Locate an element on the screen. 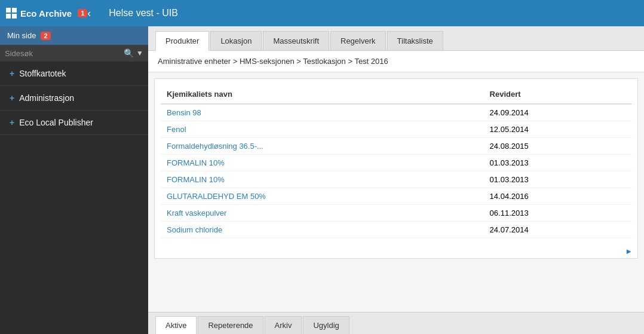 The width and height of the screenshot is (644, 334). main-tabs: Produkter Lokasjon Masseutskrift Regelve… is located at coordinates (396, 38).